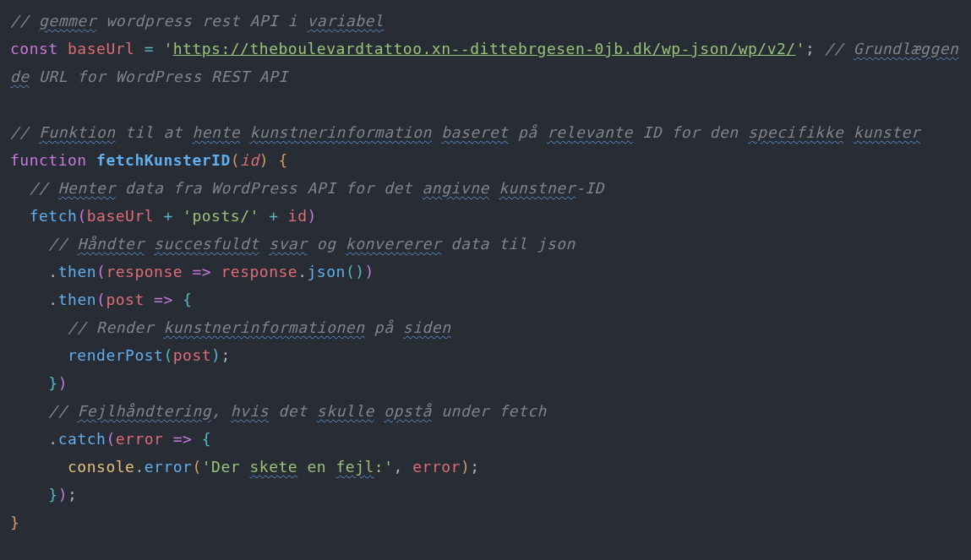 The width and height of the screenshot is (971, 560). I want to click on string-url: https://theboulevardtattoo.xn--dittebrge…, so click(485, 49).